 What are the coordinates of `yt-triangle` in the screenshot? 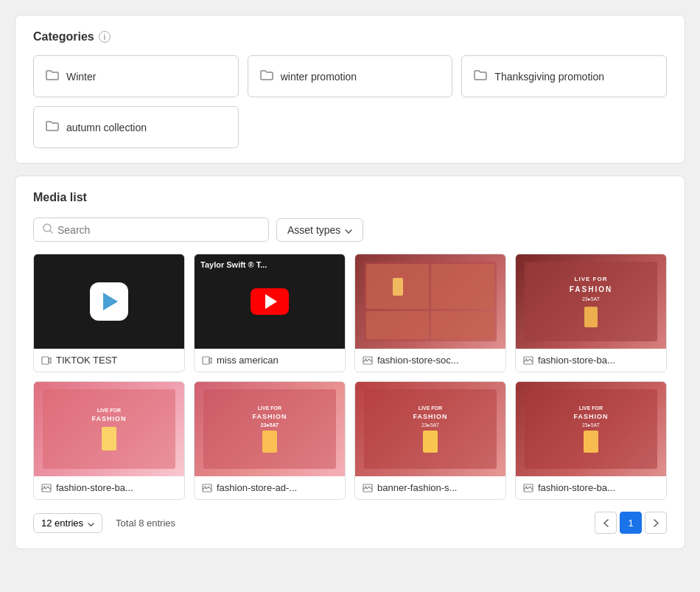 It's located at (271, 302).